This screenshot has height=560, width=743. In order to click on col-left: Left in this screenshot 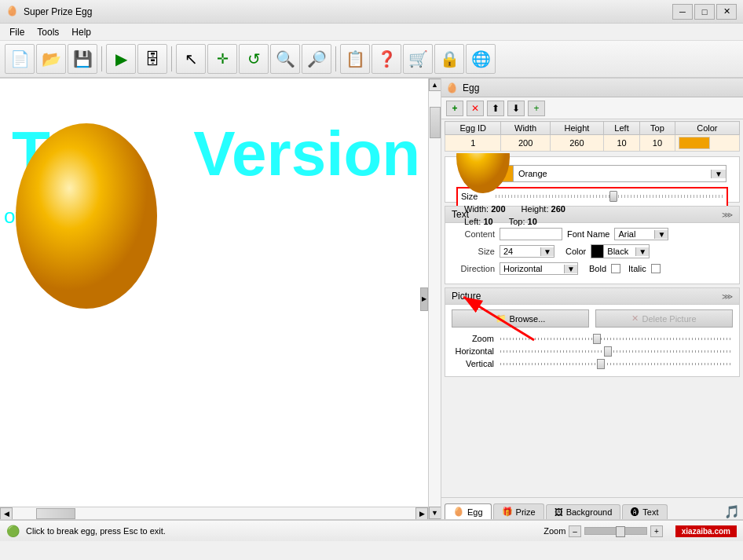, I will do `click(622, 129)`.